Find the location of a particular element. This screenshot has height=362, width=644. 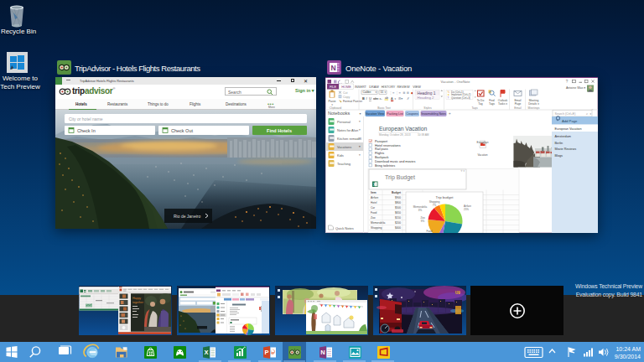

svg-text: U9 is located at coordinates (458, 293).